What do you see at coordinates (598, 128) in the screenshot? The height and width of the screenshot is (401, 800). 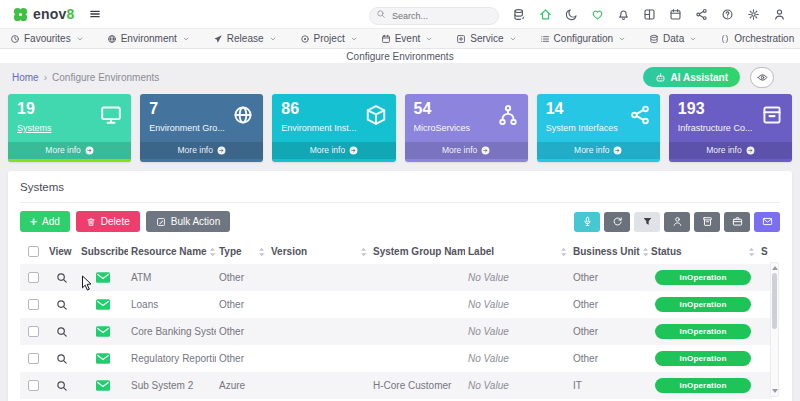 I see `card-system-interfaces: 14 System Interfaces More info` at bounding box center [598, 128].